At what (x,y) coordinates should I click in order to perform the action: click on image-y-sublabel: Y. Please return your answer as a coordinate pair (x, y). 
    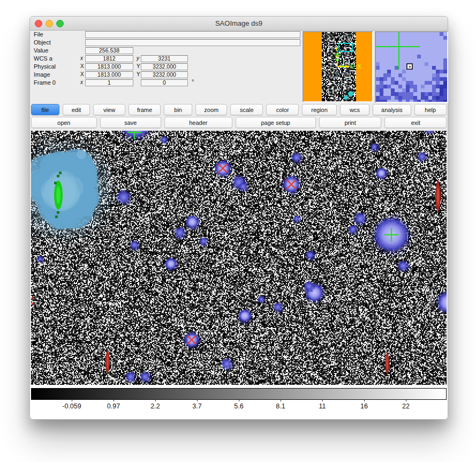
    Looking at the image, I should click on (138, 74).